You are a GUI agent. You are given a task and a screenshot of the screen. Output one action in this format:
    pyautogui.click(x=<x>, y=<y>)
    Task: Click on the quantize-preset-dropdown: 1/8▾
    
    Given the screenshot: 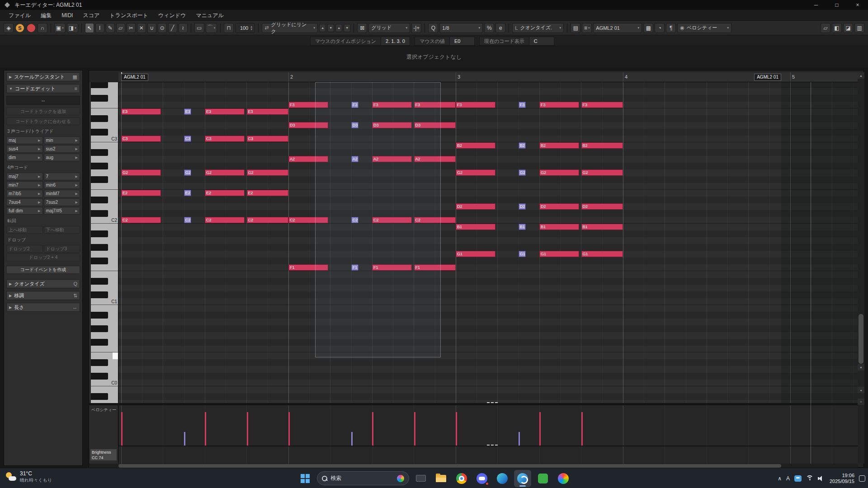 What is the action you would take?
    pyautogui.click(x=461, y=28)
    